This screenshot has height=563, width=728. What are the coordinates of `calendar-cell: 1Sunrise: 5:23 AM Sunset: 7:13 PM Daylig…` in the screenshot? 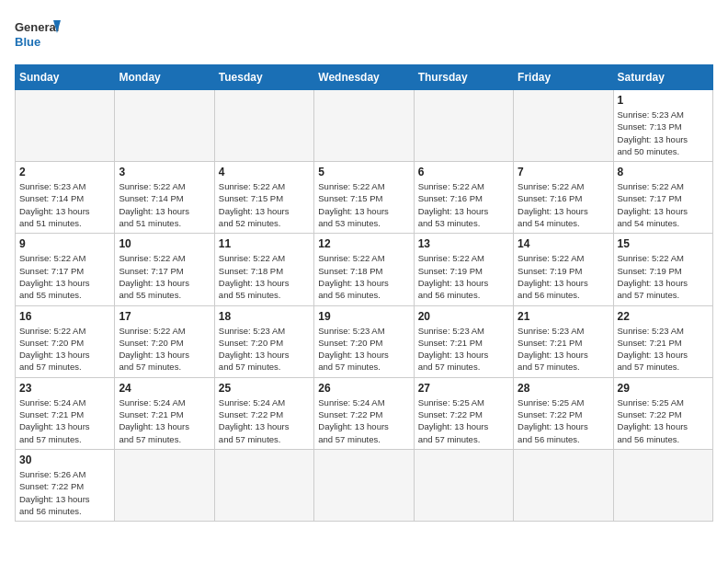 It's located at (663, 126).